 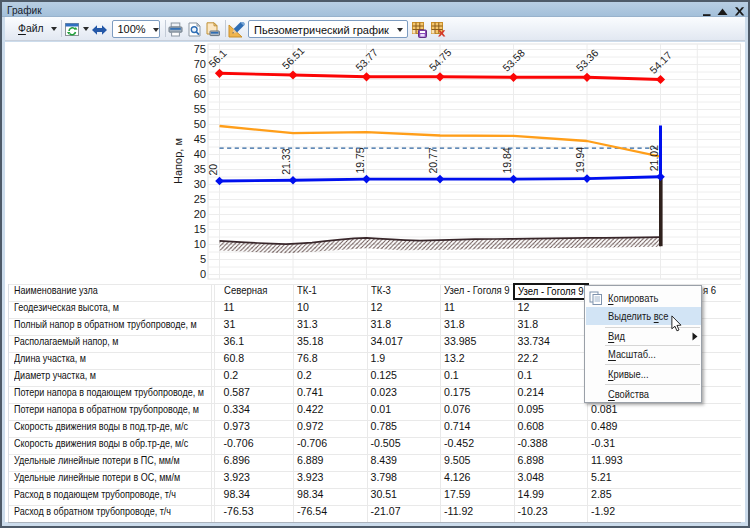 What do you see at coordinates (200, 229) in the screenshot?
I see `svg-text: 15` at bounding box center [200, 229].